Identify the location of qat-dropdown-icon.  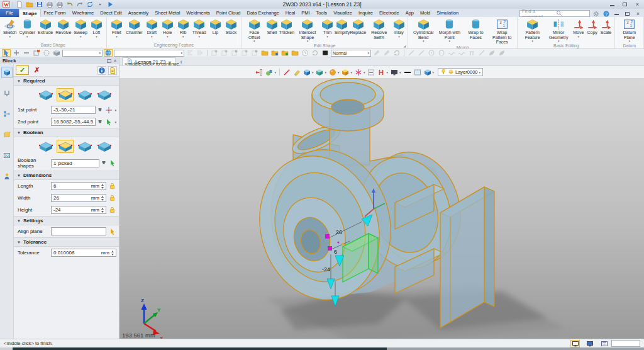
(100, 4).